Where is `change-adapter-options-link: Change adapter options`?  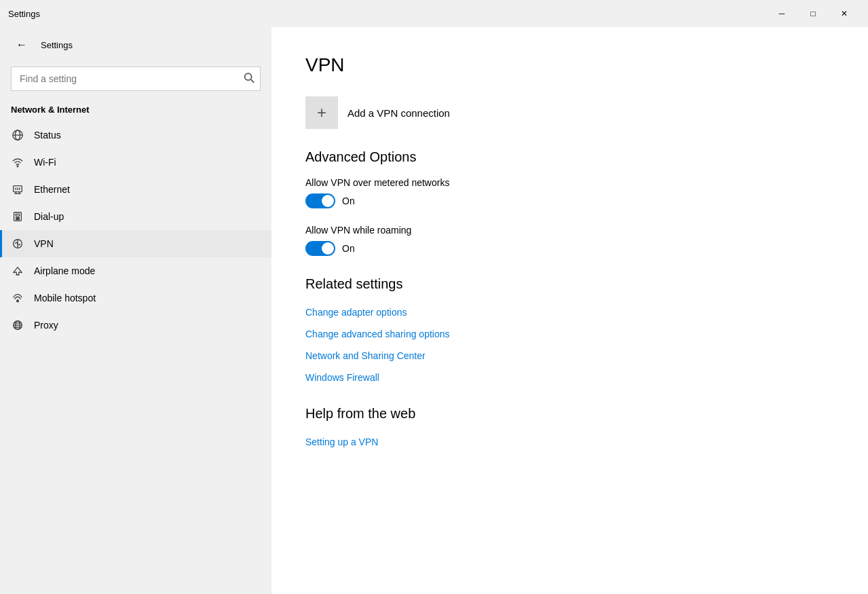 change-adapter-options-link: Change adapter options is located at coordinates (570, 312).